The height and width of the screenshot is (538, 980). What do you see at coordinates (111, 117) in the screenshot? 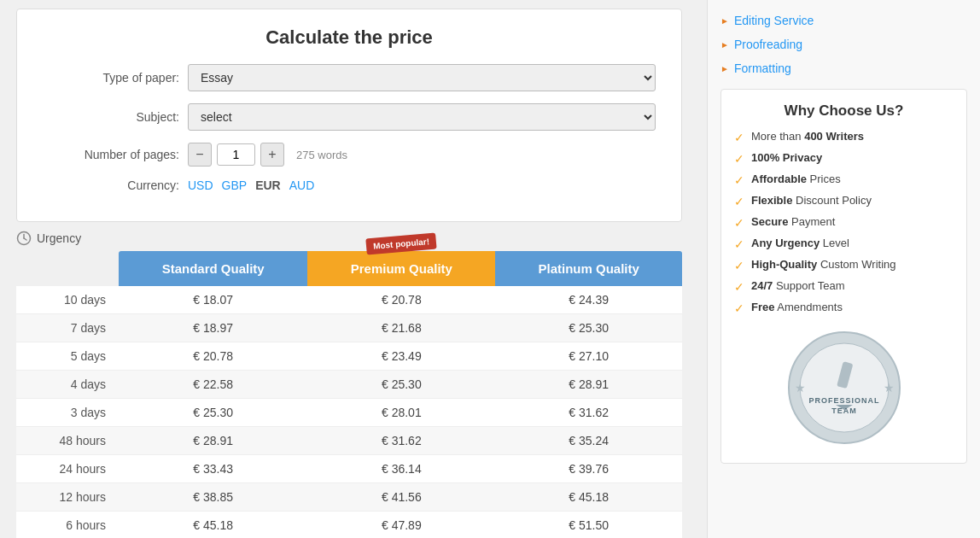
I see `subject-label: Subject:` at bounding box center [111, 117].